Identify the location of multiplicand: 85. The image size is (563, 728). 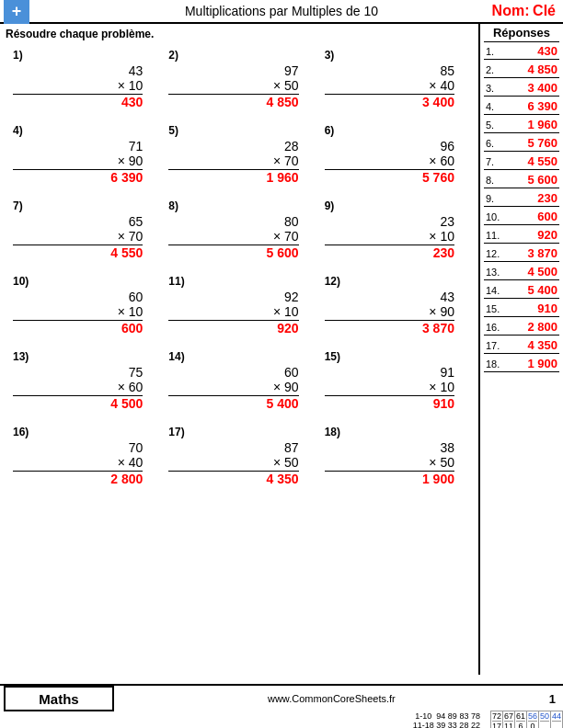
(447, 71).